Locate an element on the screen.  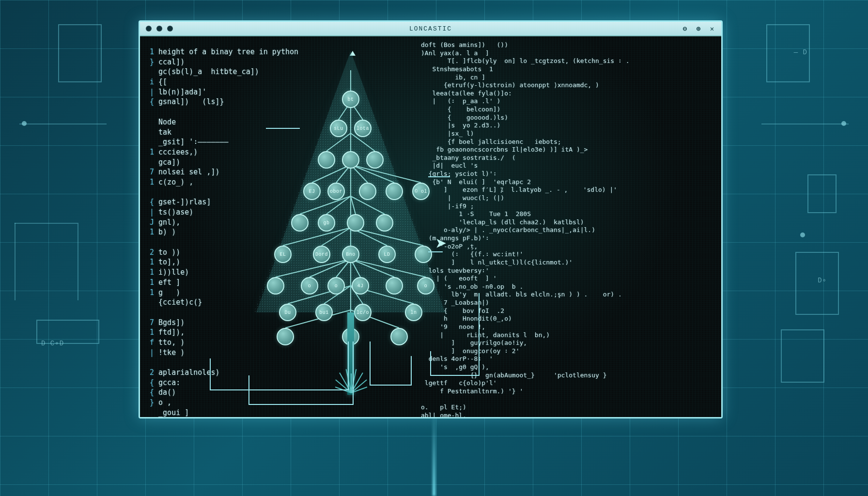
bg-label: — D is located at coordinates (801, 52).